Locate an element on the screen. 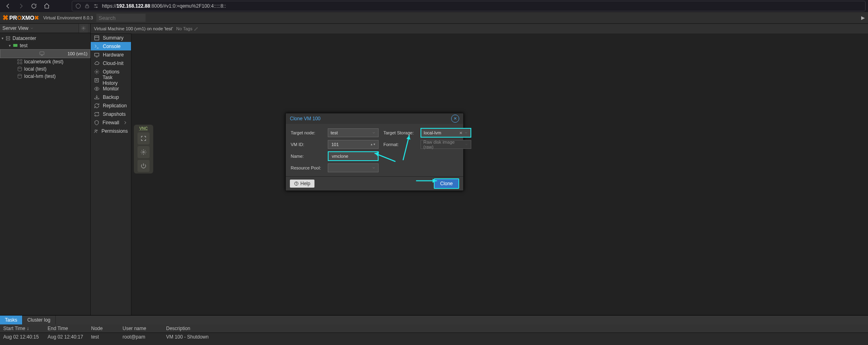  close-icon: ✕ is located at coordinates (455, 119).